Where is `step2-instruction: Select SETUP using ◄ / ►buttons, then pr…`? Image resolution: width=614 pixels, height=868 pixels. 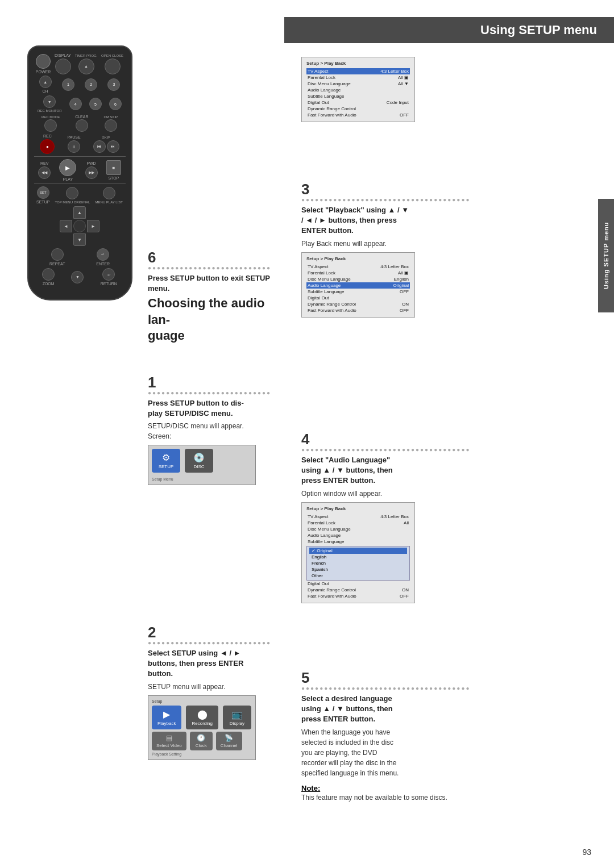
step2-instruction: Select SETUP using ◄ / ►buttons, then pr… is located at coordinates (213, 663).